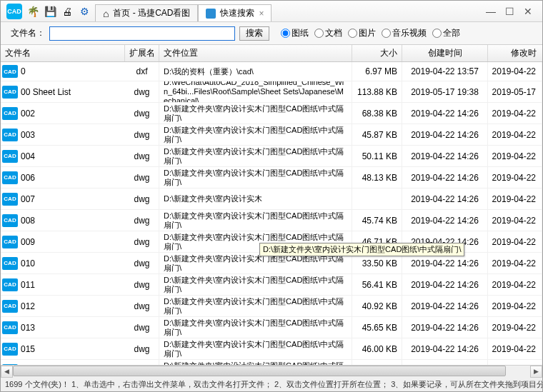 This screenshot has height=392, width=543. What do you see at coordinates (329, 33) in the screenshot?
I see `filter-radio-1: 文档` at bounding box center [329, 33].